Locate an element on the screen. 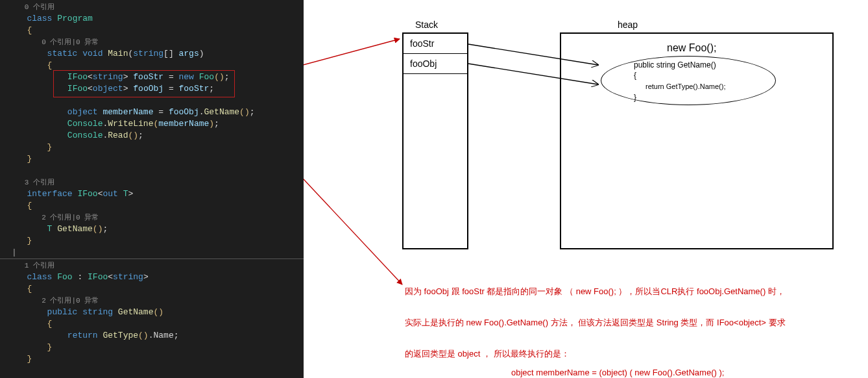 The image size is (868, 378). method-line: { is located at coordinates (635, 75).